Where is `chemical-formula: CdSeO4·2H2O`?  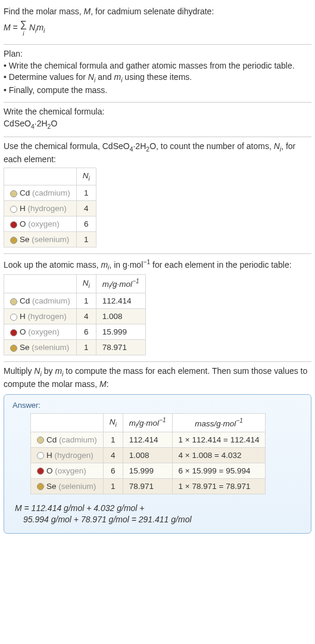 chemical-formula: CdSeO4·2H2O is located at coordinates (157, 124).